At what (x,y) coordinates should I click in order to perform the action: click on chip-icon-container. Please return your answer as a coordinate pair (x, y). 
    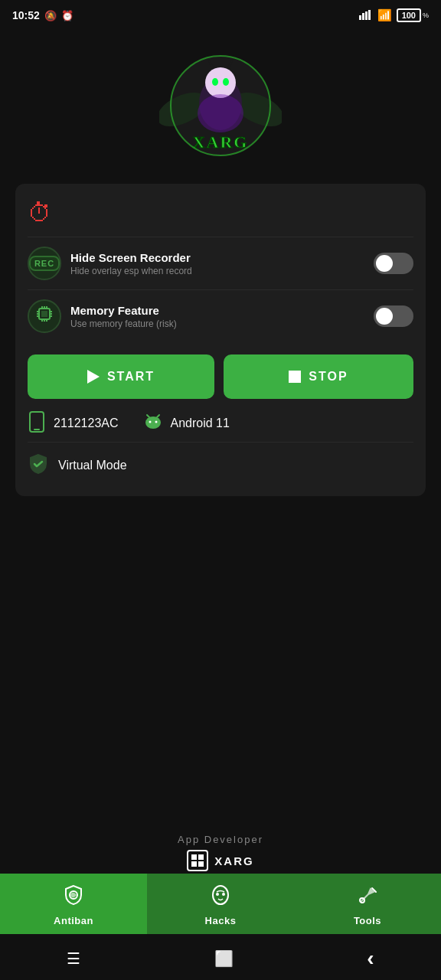
    Looking at the image, I should click on (44, 316).